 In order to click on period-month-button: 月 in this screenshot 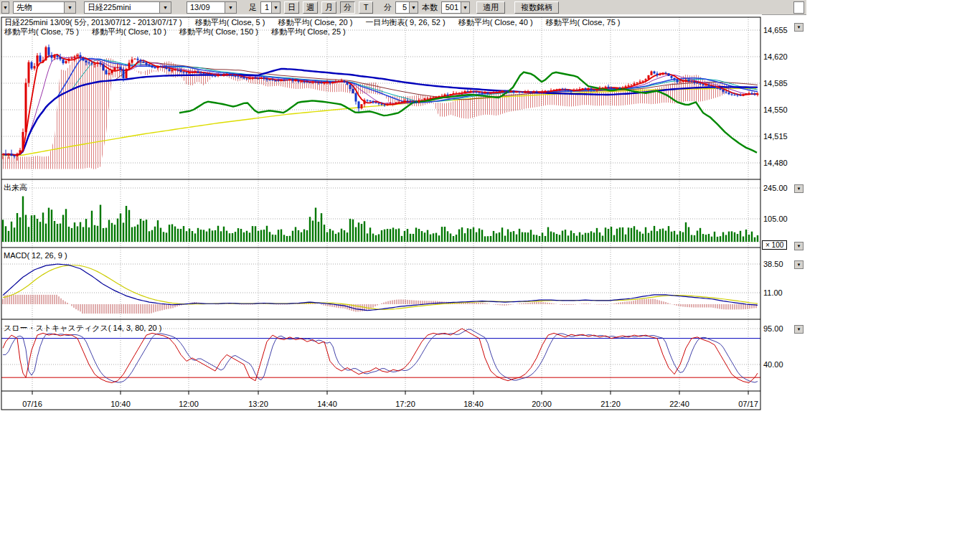, I will do `click(329, 7)`.